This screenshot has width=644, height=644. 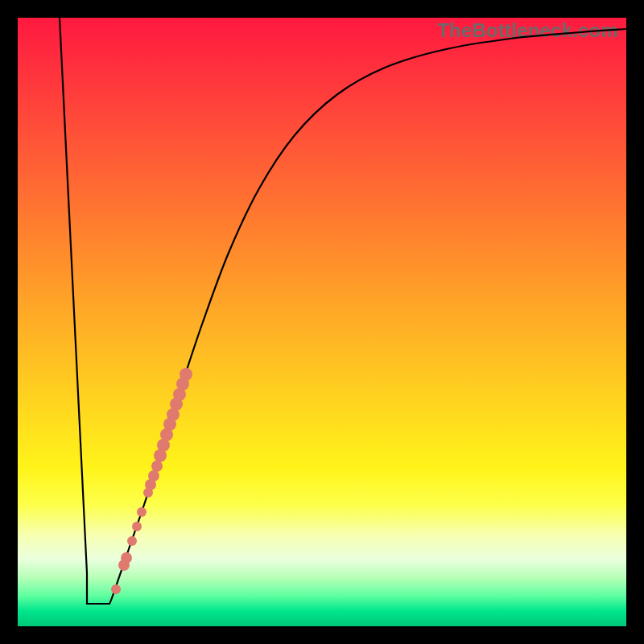 I want to click on curve-dots, so click(x=151, y=481).